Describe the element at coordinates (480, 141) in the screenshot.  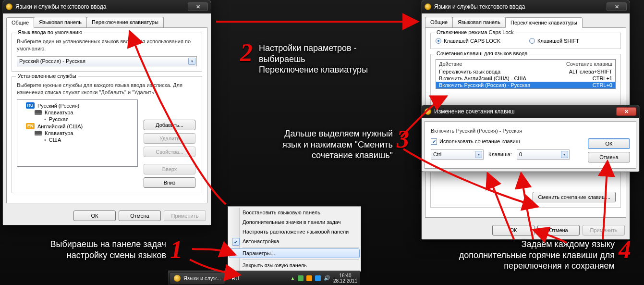
I see `checkbox-label: Использовать сочетание клавиш` at that location.